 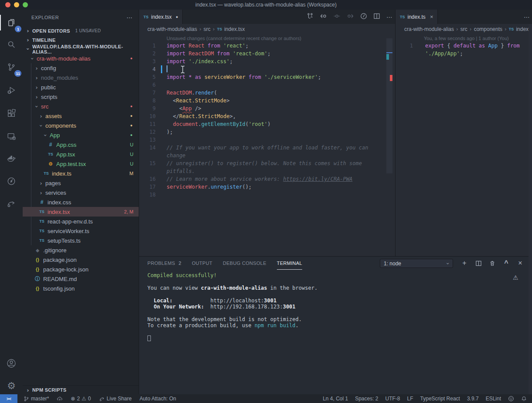 What do you see at coordinates (11, 363) in the screenshot?
I see `accounts-icon` at bounding box center [11, 363].